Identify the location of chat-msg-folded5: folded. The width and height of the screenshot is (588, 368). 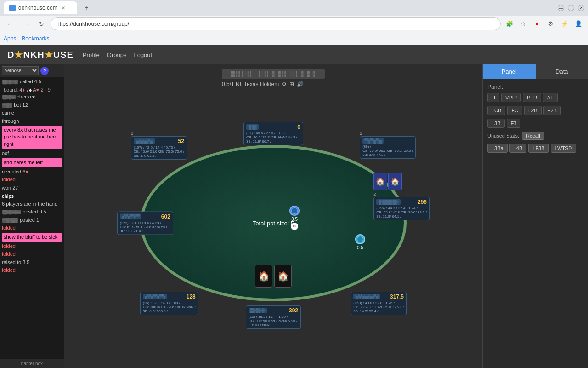
(32, 270).